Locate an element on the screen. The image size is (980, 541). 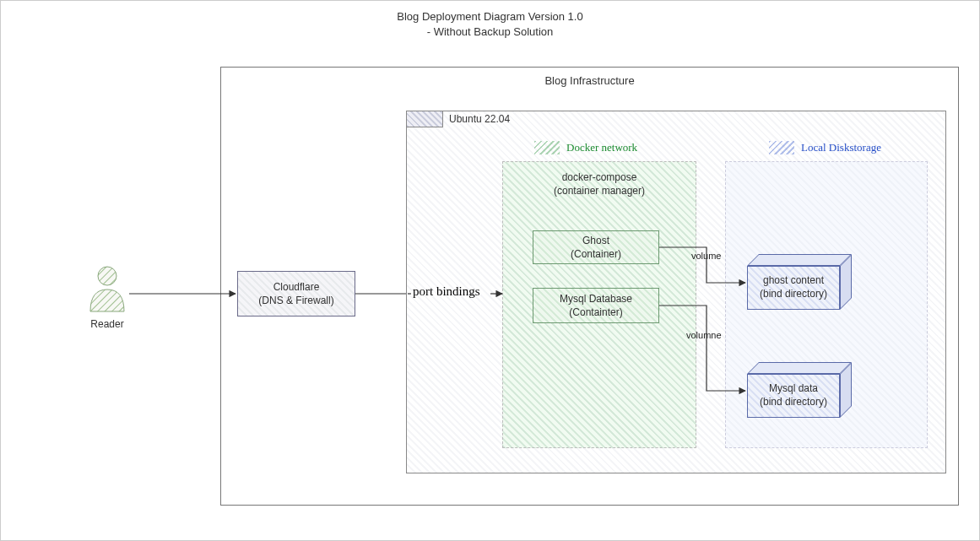
local-disk-label: Local Diskstorage is located at coordinates (841, 148).